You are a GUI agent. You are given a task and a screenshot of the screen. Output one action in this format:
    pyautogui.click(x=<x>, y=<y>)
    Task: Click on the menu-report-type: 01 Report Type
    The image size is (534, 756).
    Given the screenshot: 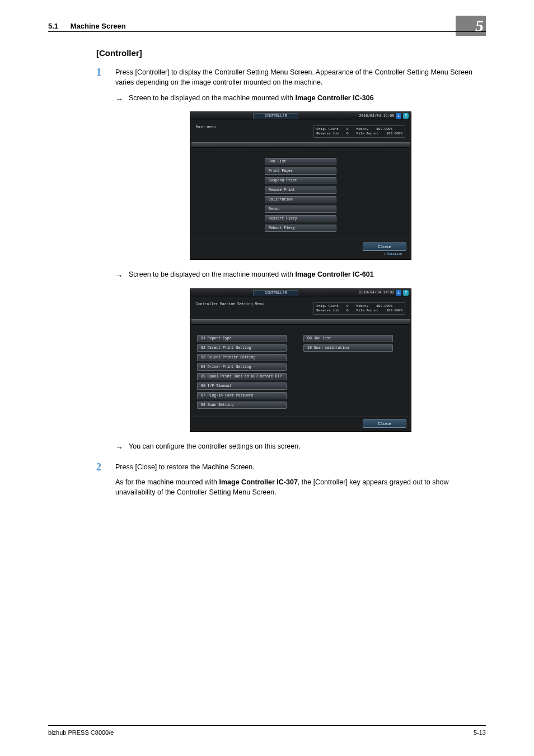 What is the action you would take?
    pyautogui.click(x=242, y=338)
    